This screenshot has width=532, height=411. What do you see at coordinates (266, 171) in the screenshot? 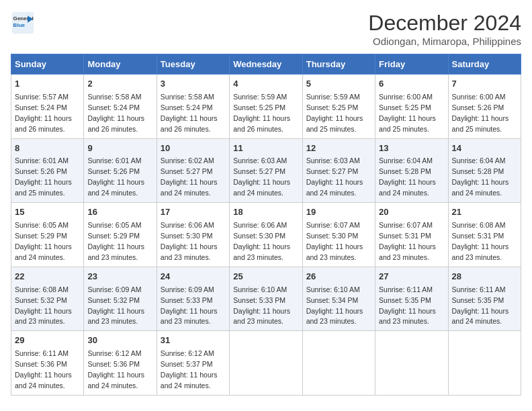
I see `calendar-cell: 11Sunrise: 6:03 AM Sunset: 5:27 PM Dayli…` at bounding box center [266, 171].